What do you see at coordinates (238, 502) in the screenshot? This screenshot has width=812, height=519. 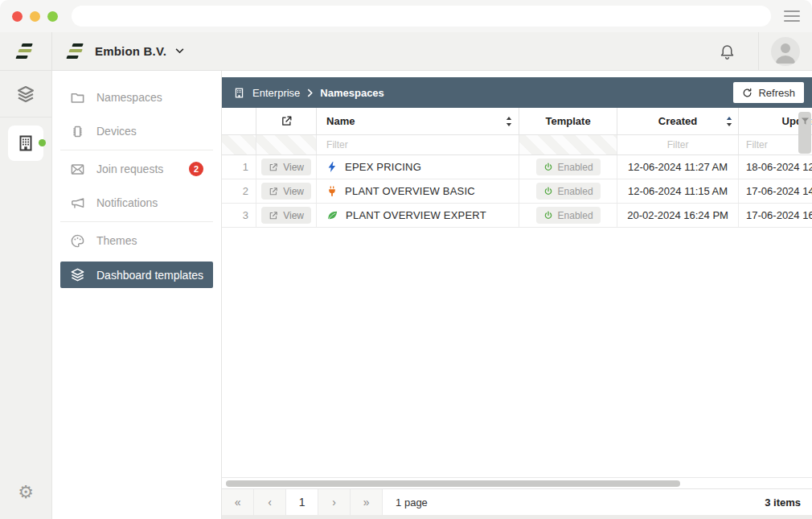 I see `first-page-button: «` at bounding box center [238, 502].